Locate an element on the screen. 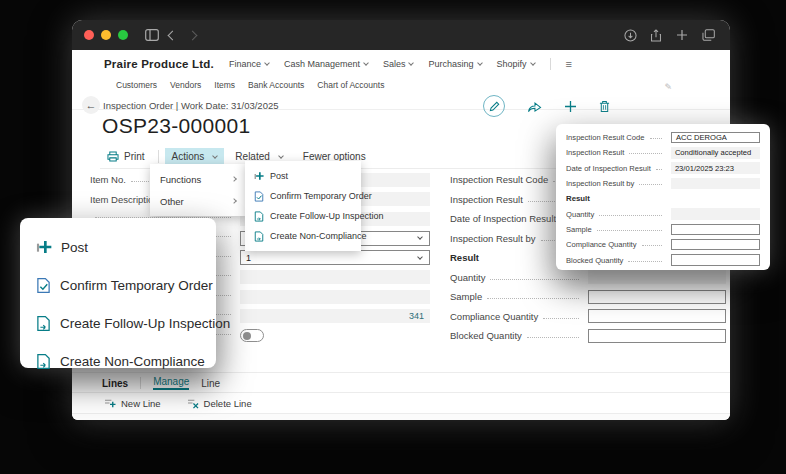 This screenshot has width=786, height=474. compliance-quantity-input is located at coordinates (716, 245).